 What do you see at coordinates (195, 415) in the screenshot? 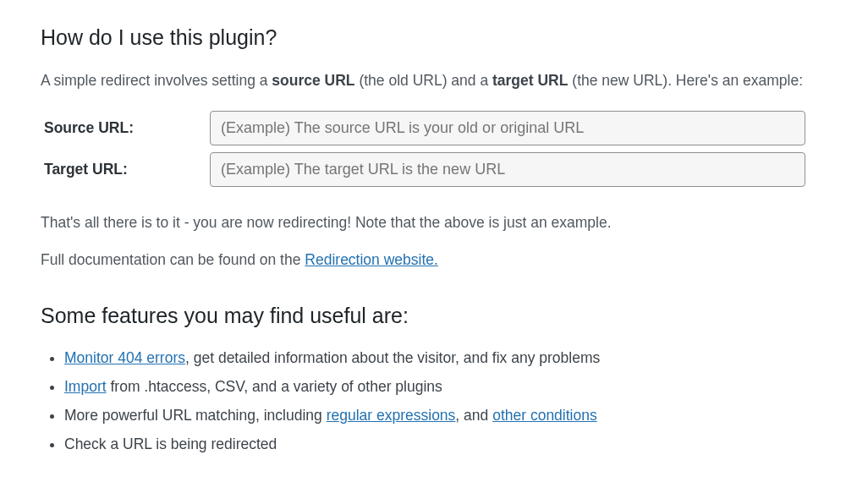
I see `feature3-pre: More powerful URL matching, including` at bounding box center [195, 415].